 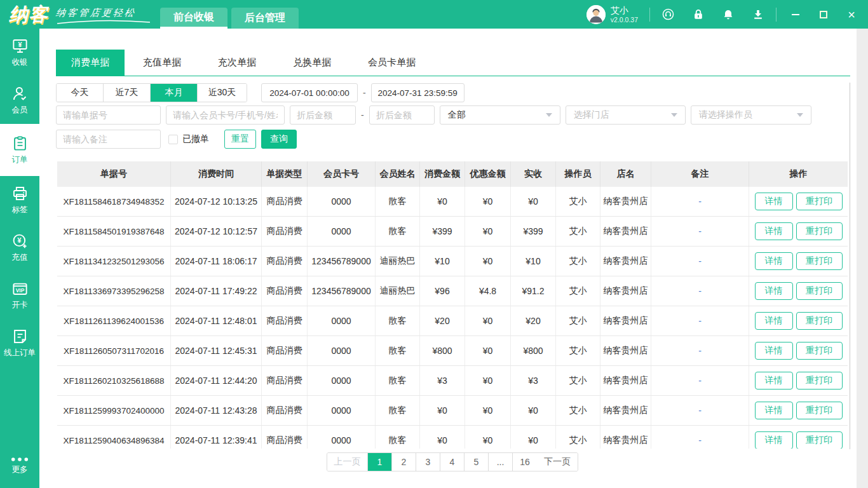 I want to click on bell-icon, so click(x=728, y=14).